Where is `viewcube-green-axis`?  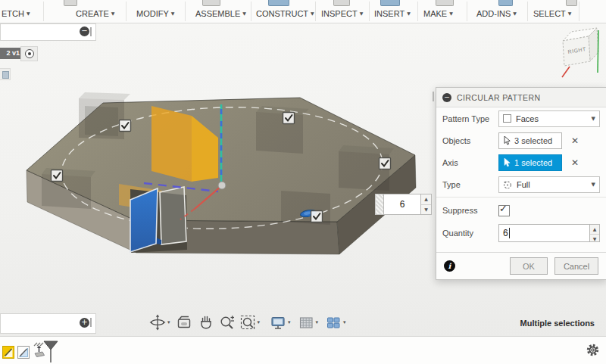
viewcube-green-axis is located at coordinates (598, 51).